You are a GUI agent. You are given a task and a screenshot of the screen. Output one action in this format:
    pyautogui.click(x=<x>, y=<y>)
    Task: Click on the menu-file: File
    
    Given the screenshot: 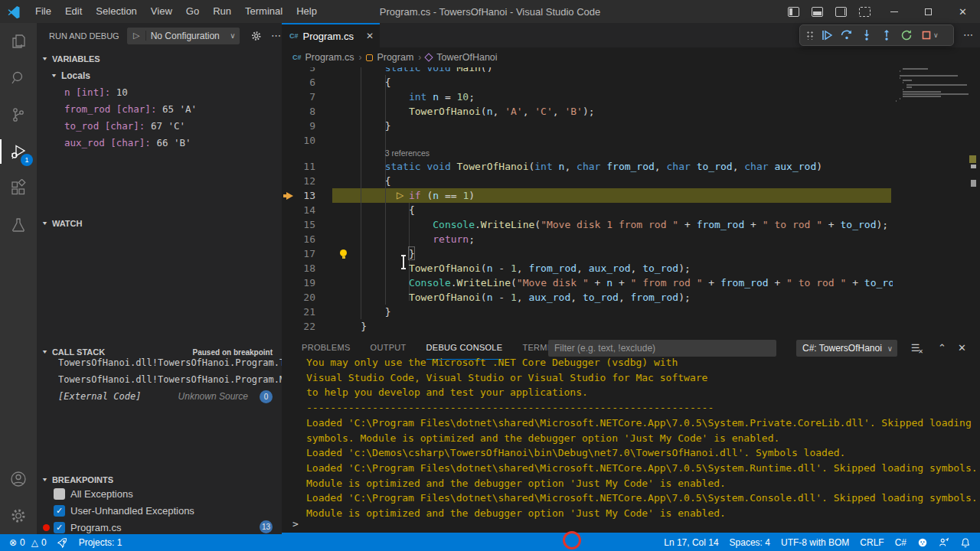 What is the action you would take?
    pyautogui.click(x=43, y=11)
    